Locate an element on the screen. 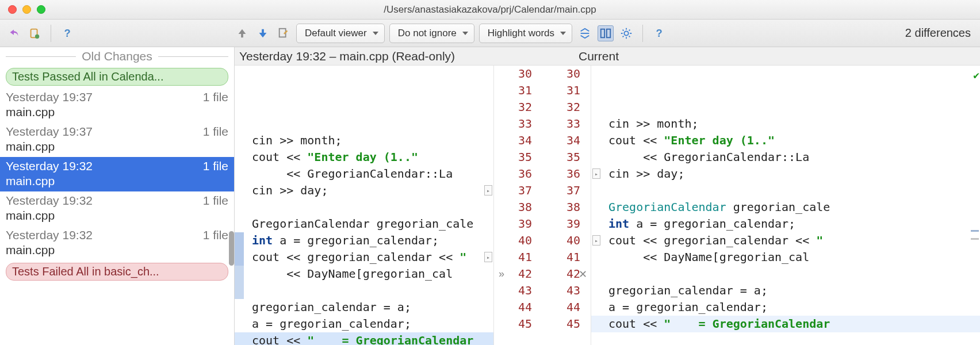 The image size is (980, 345). highlight-dropdown: Highlight words is located at coordinates (526, 33).